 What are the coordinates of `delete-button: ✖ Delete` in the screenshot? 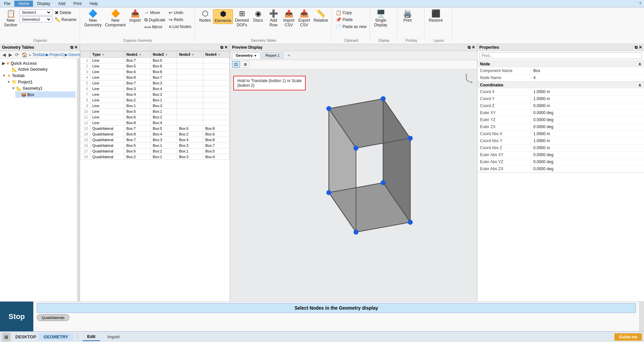 It's located at (65, 13).